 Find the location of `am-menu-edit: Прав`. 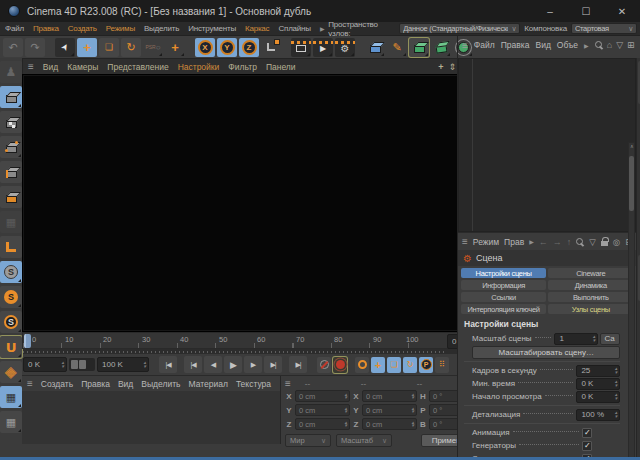

am-menu-edit: Прав is located at coordinates (514, 242).